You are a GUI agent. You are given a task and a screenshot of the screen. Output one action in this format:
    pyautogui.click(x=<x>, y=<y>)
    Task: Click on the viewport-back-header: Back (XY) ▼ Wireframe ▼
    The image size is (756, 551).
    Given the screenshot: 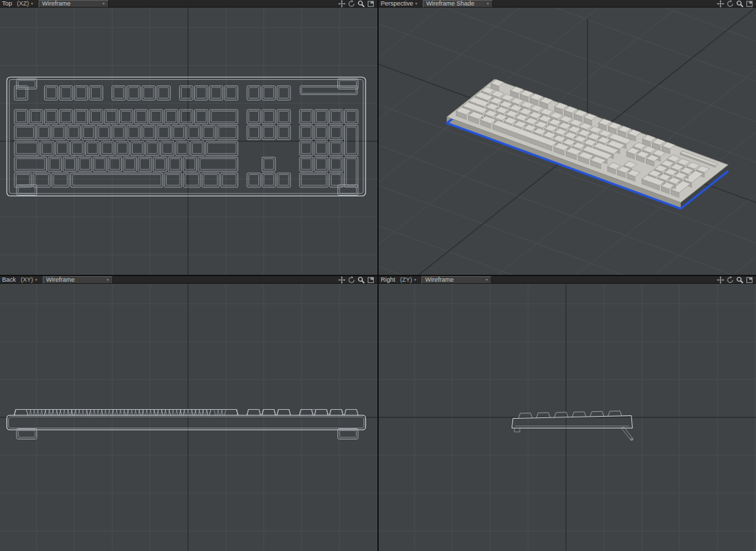 What is the action you would take?
    pyautogui.click(x=189, y=280)
    